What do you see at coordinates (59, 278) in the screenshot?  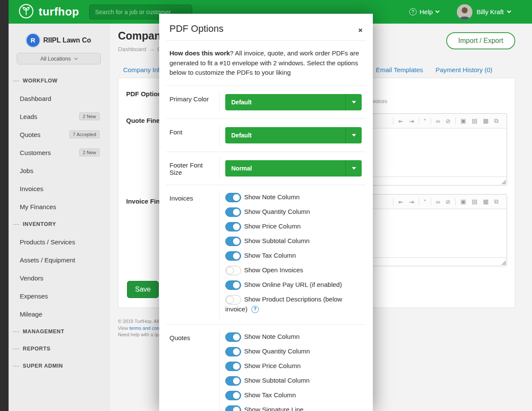 I see `sidebar-item-vendors: Vendors` at bounding box center [59, 278].